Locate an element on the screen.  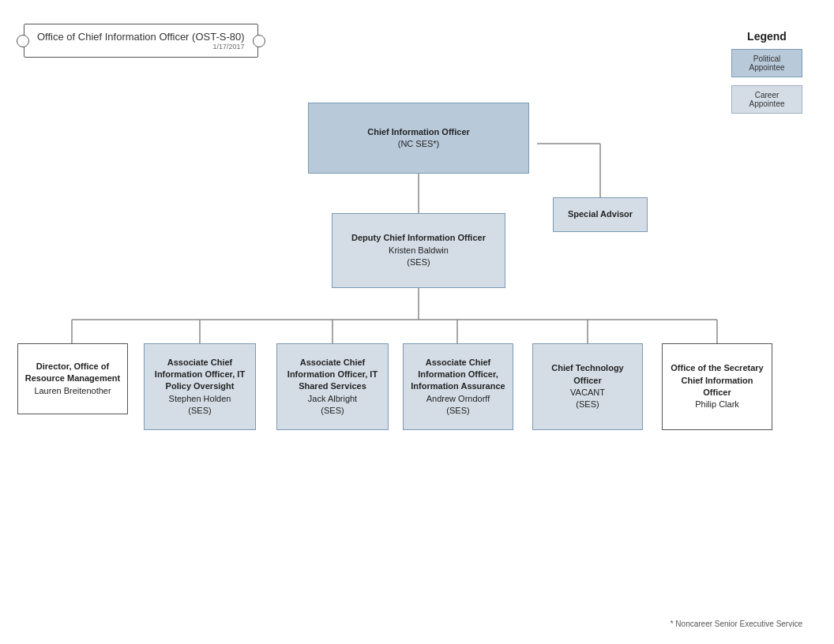
acio-assurance-box: Associate Chief Information Officer, Inf… is located at coordinates (458, 387).